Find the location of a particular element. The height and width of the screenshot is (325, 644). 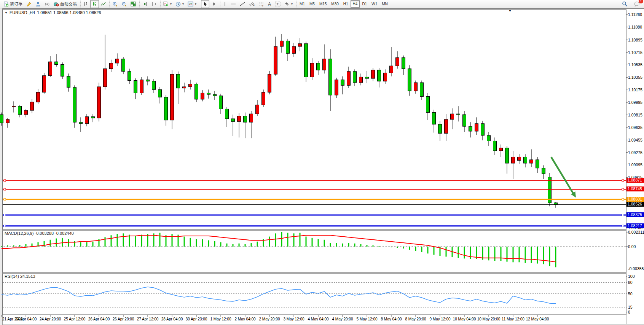

macd-panel-frame is located at coordinates (314, 252).